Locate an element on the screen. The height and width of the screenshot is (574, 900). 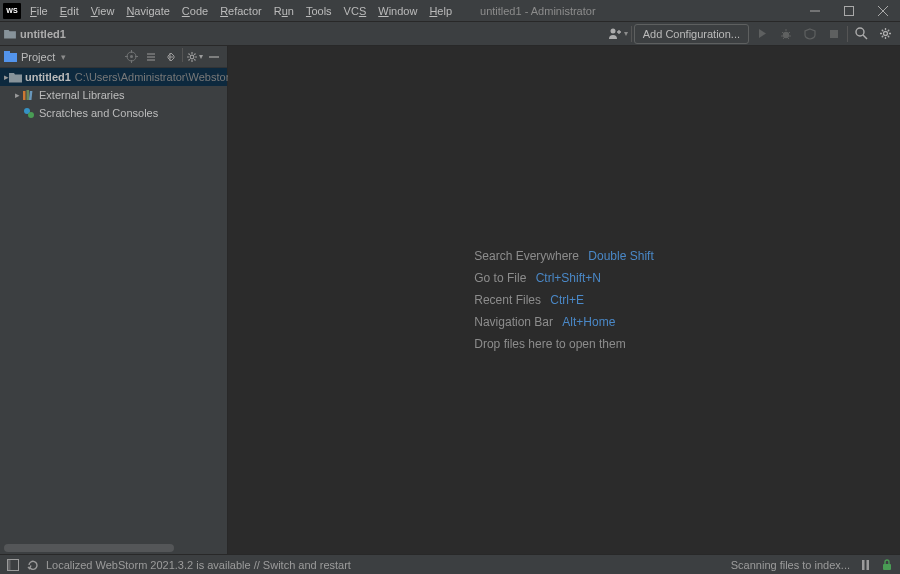
run-with-coverage-button is located at coordinates (810, 34).